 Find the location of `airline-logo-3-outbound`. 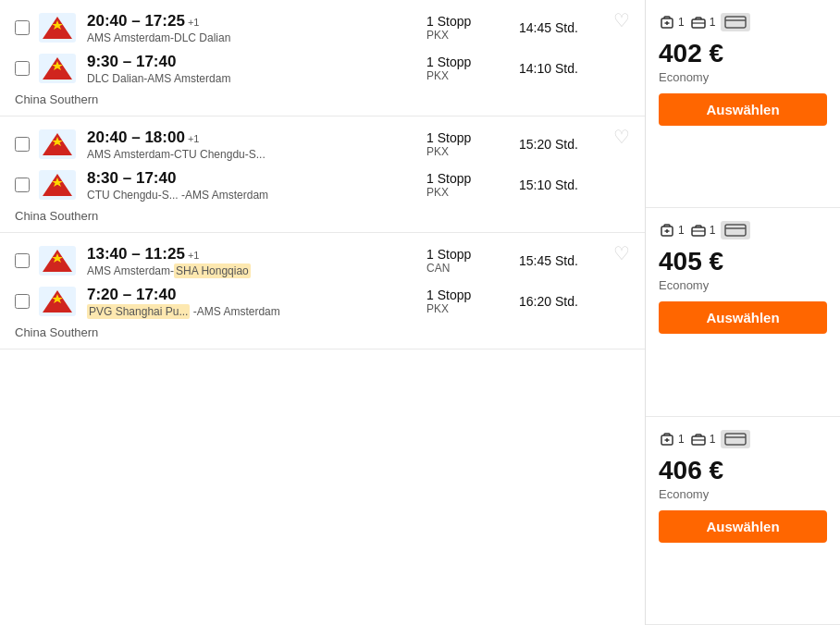

airline-logo-3-outbound is located at coordinates (57, 261).